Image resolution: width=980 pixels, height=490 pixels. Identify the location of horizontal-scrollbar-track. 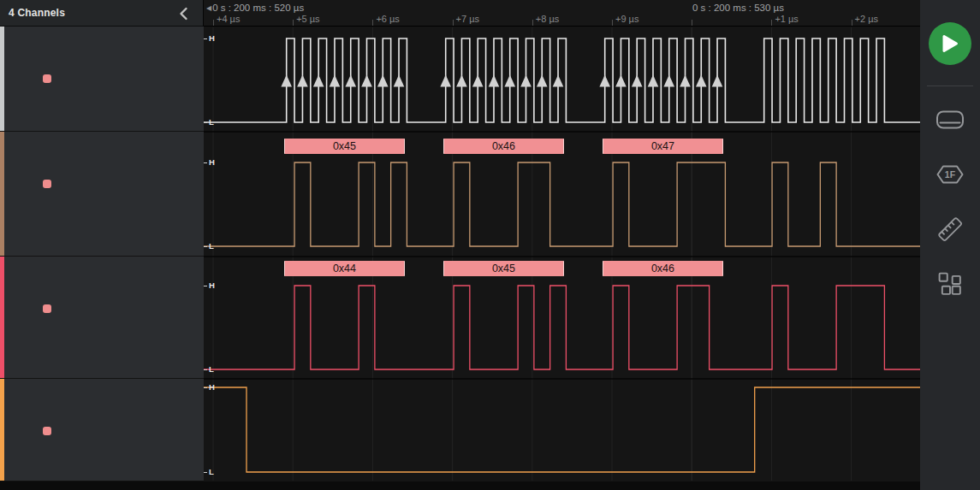
(460, 486).